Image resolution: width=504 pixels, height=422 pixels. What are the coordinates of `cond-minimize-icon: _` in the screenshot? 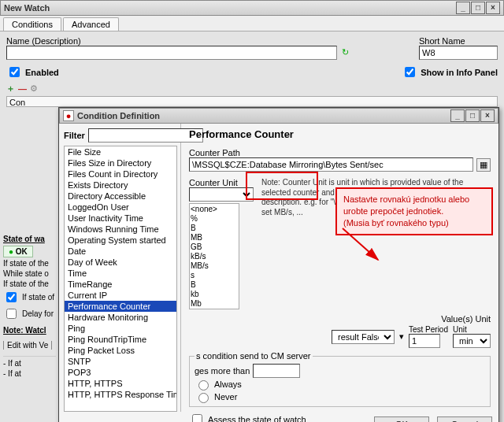 It's located at (458, 116).